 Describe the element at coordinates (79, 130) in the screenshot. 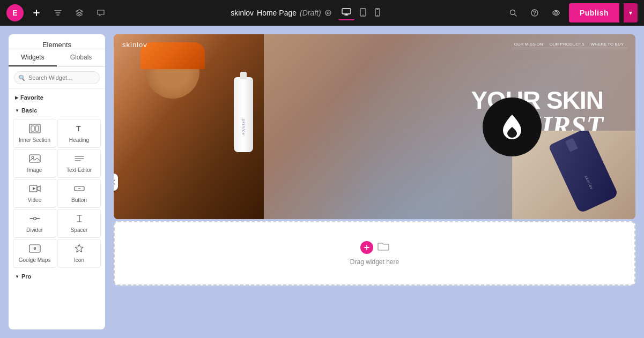

I see `heading-icon: T` at that location.